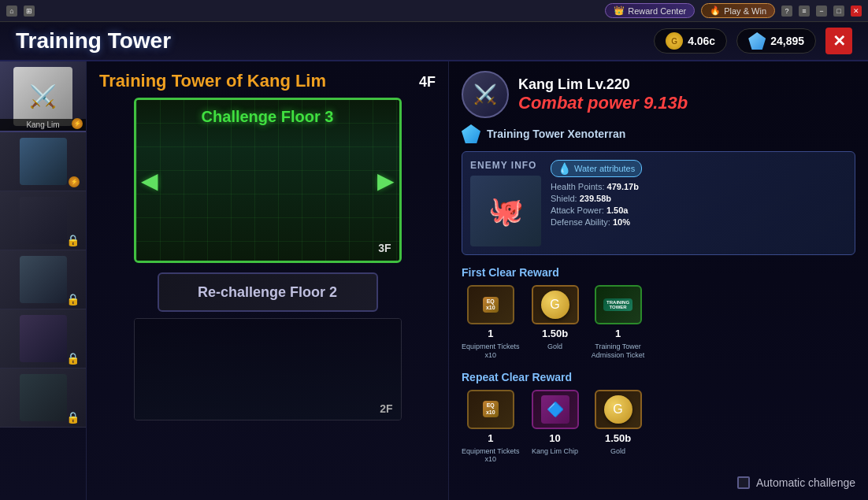 The width and height of the screenshot is (868, 500). Describe the element at coordinates (491, 409) in the screenshot. I see `reward-icon-equipment-2: EQx10` at that location.